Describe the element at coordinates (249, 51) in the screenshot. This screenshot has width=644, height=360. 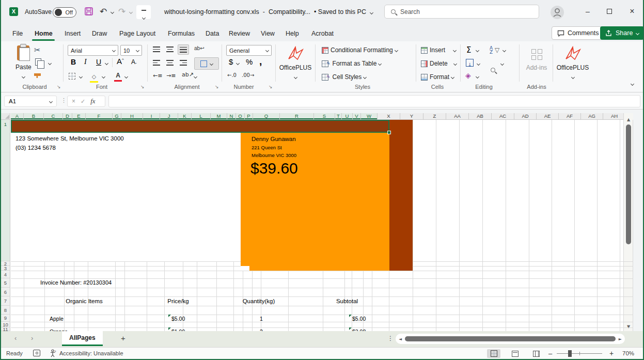
I see `number-format-select: General` at that location.